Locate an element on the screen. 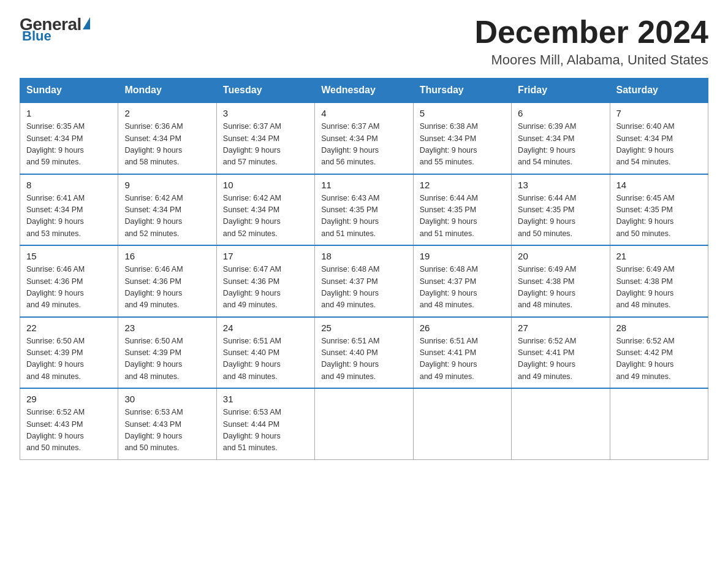  day-number: 26 is located at coordinates (462, 327).